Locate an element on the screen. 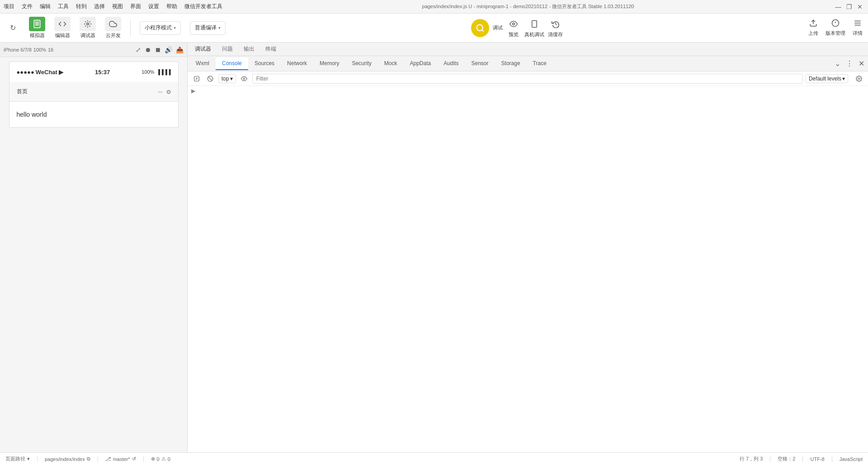 This screenshot has height=465, width=868. devtools-tab-debugger: 调试器 is located at coordinates (203, 49).